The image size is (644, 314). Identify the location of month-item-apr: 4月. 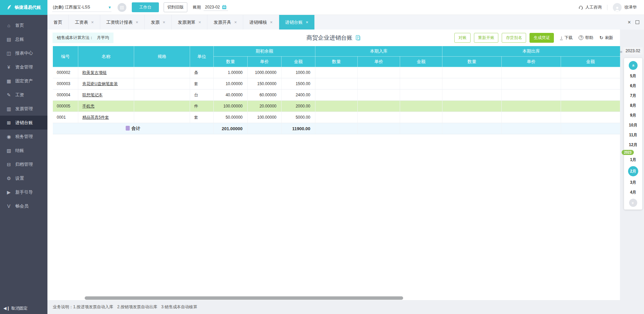
(633, 193).